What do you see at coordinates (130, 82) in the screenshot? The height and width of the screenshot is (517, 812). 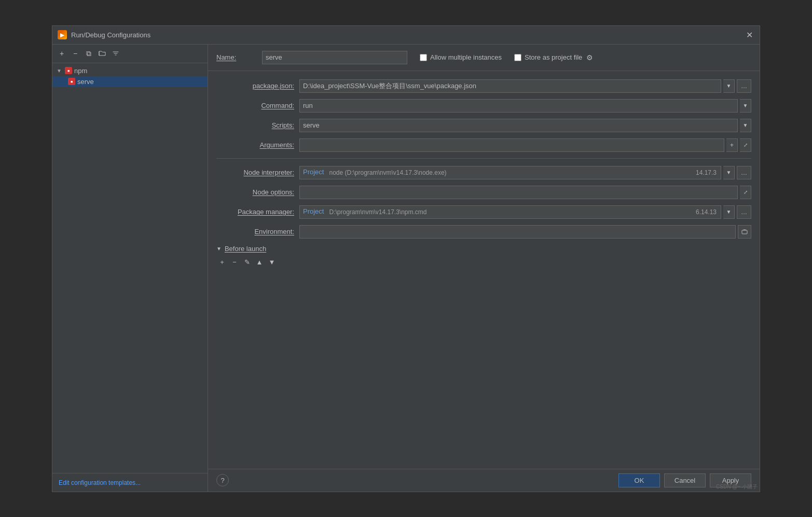 I see `tree-item-serve: ■ serve` at bounding box center [130, 82].